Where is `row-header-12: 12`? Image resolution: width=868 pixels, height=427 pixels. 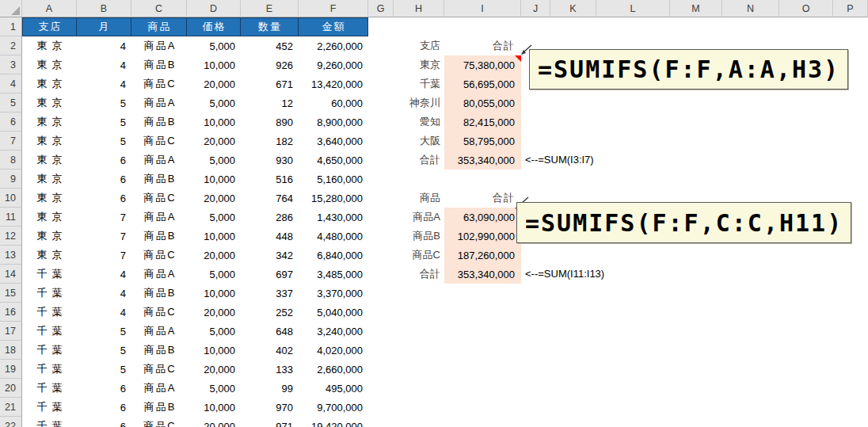
row-header-12: 12 is located at coordinates (11, 236).